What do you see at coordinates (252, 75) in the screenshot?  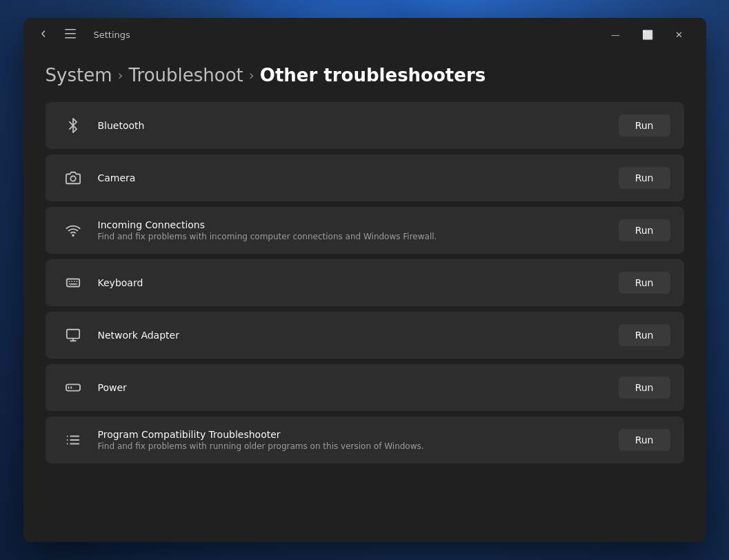 I see `breadcrumb-sep-2: ›` at bounding box center [252, 75].